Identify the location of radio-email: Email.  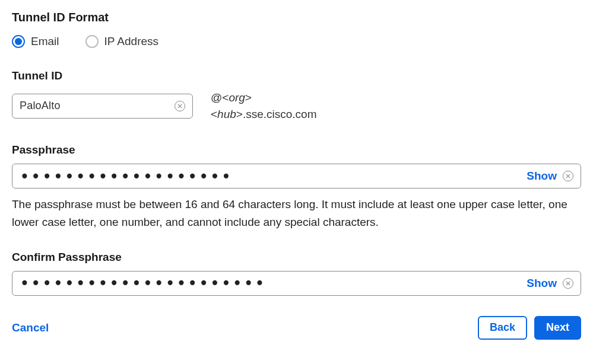
(36, 41).